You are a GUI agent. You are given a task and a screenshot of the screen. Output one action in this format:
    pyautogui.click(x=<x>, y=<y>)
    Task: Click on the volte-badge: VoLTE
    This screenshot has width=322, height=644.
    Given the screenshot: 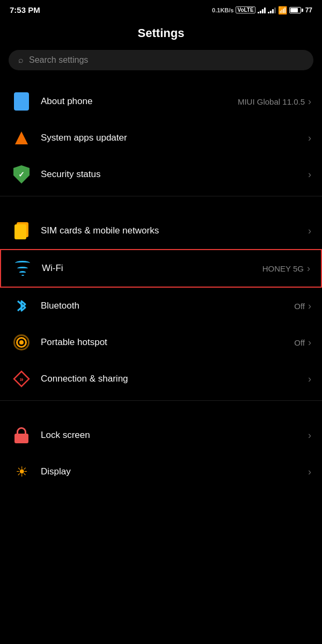 What is the action you would take?
    pyautogui.click(x=245, y=10)
    